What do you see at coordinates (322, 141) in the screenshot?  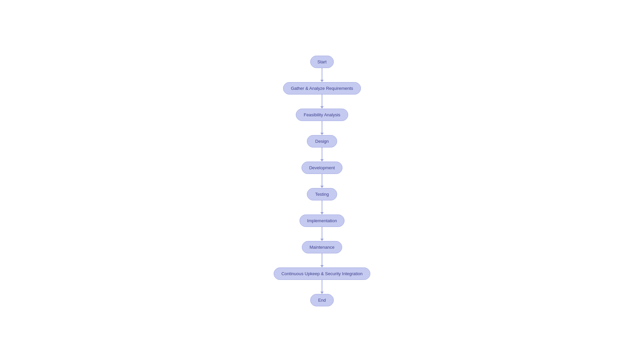 I see `node-design: Design` at bounding box center [322, 141].